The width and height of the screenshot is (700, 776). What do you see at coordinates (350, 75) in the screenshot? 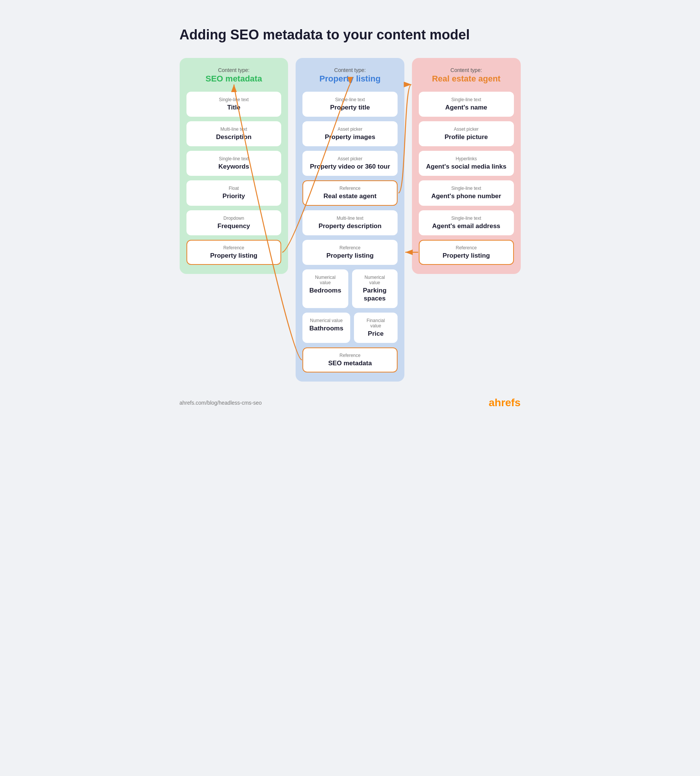
I see `column-header-property-listing: Content type: Property listing` at bounding box center [350, 75].